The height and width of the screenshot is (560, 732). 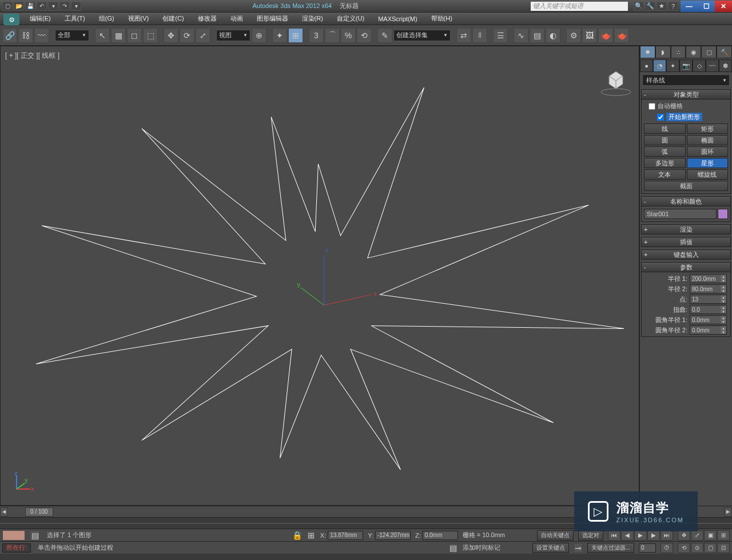 What do you see at coordinates (665, 129) in the screenshot?
I see `shape-line: 线` at bounding box center [665, 129].